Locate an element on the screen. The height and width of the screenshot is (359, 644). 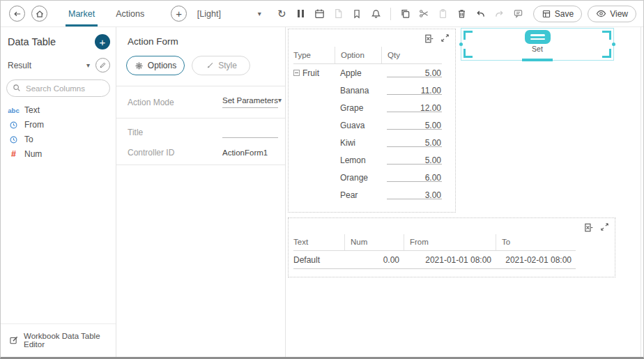
tab-actions: Actions is located at coordinates (130, 14).